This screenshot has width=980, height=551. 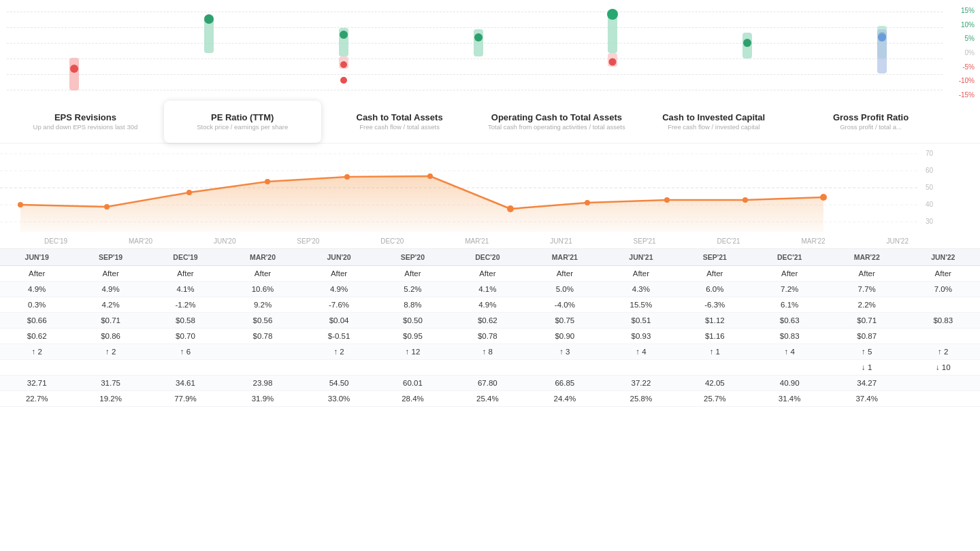 What do you see at coordinates (557, 122) in the screenshot?
I see `metric-header-opcash: Operating Cash to Total Assets Total cas…` at bounding box center [557, 122].